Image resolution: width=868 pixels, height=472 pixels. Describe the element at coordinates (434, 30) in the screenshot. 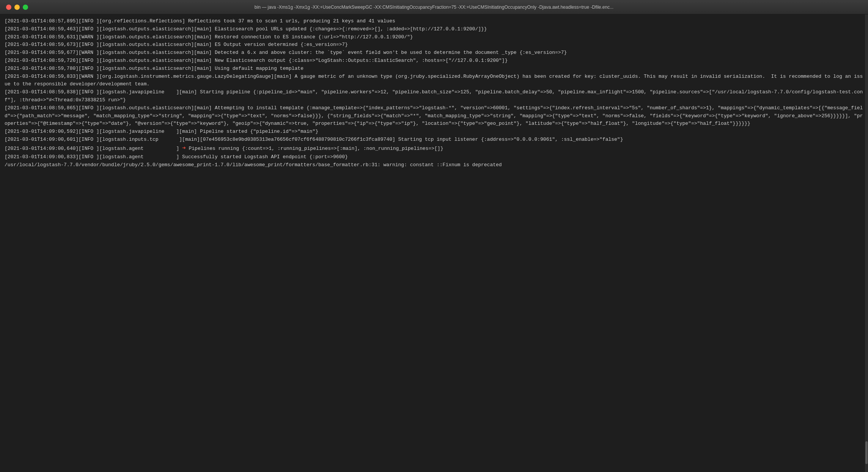

I see `log-line-2: [2021-03-01T14:08:59,463][INFO ][logstas…` at that location.